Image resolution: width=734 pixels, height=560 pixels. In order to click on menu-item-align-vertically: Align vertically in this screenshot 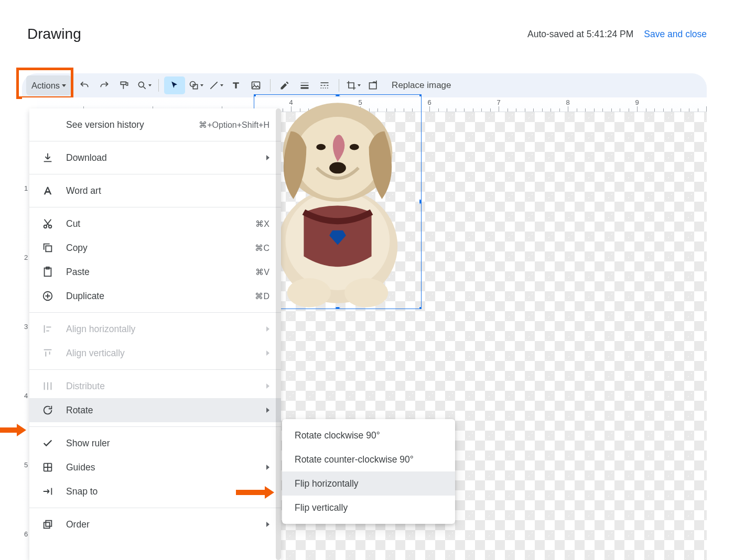, I will do `click(155, 353)`.